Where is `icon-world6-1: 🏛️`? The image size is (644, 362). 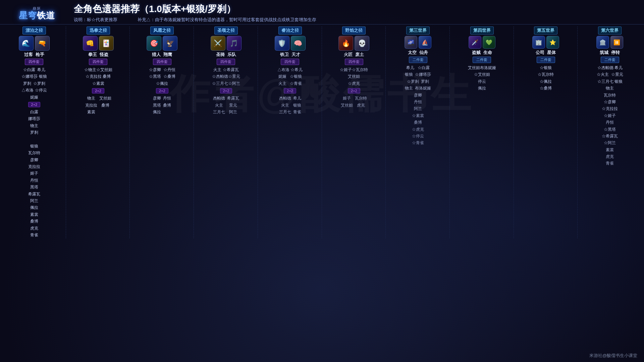 icon-world6-1: 🏛️ is located at coordinates (603, 42).